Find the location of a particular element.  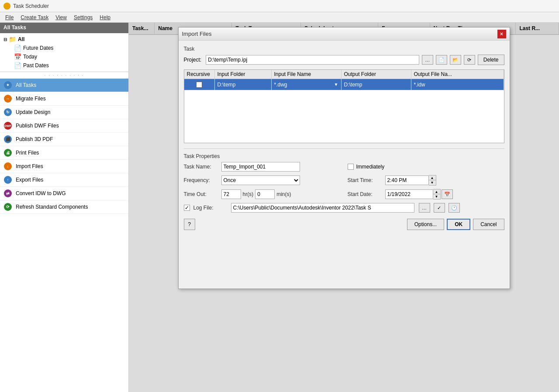

input-file-value: *.dwg is located at coordinates (304, 85).